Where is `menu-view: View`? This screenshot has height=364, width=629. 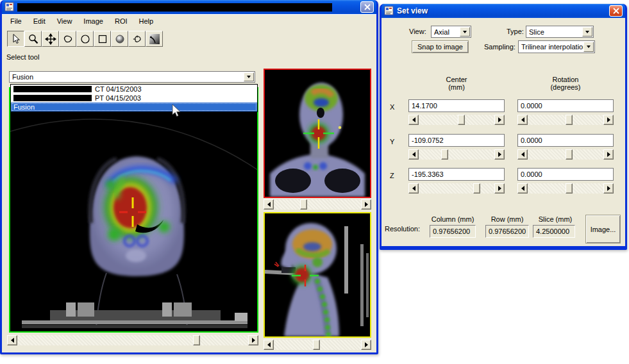
menu-view: View is located at coordinates (65, 21).